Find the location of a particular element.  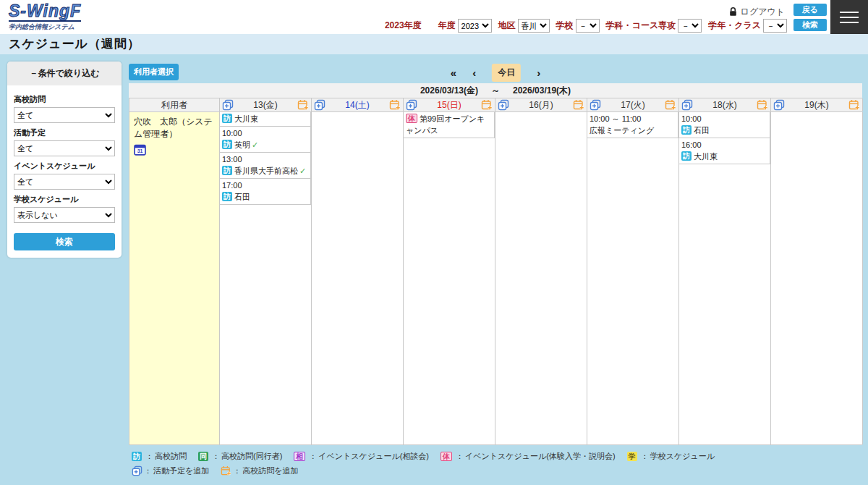

legend-item-visit: 訪：高校訪問 is located at coordinates (159, 456).